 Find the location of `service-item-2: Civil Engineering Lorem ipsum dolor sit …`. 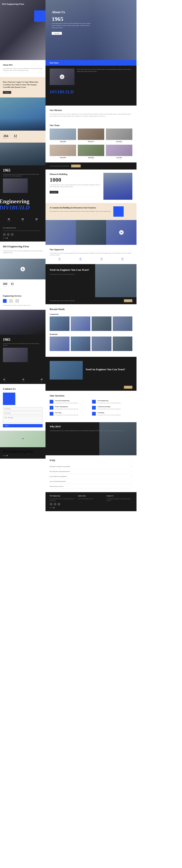

service-item-2: Civil Engineering Lorem ipsum dolor sit … is located at coordinates (112, 402).